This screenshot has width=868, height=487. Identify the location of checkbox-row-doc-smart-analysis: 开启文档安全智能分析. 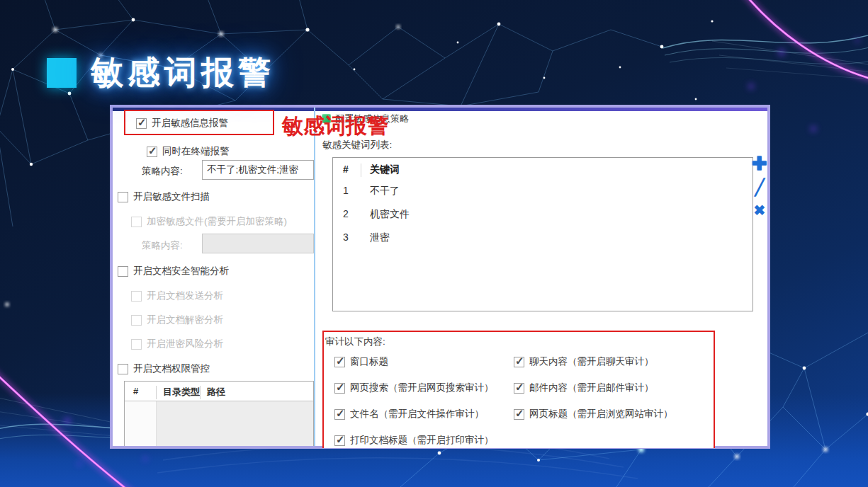
(173, 271).